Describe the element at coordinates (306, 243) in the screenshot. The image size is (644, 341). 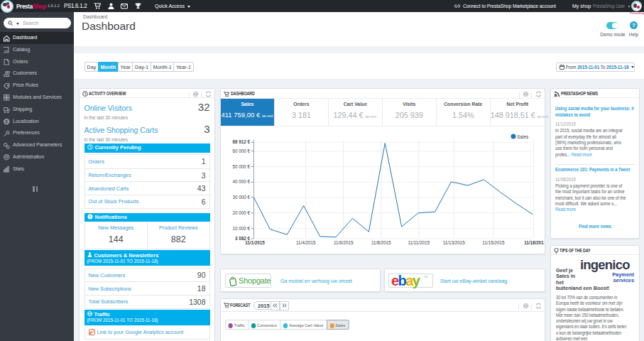
I see `svg-text: 11/4/2015` at that location.